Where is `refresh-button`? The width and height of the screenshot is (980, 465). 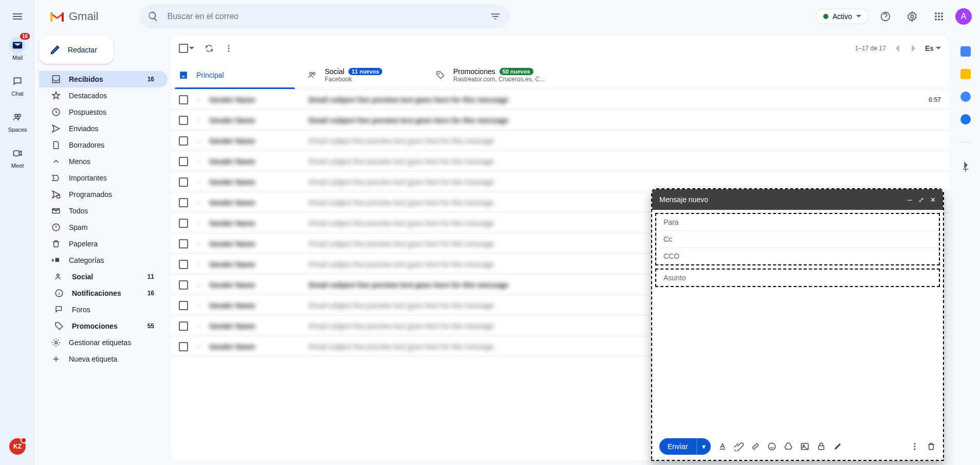
refresh-button is located at coordinates (209, 48).